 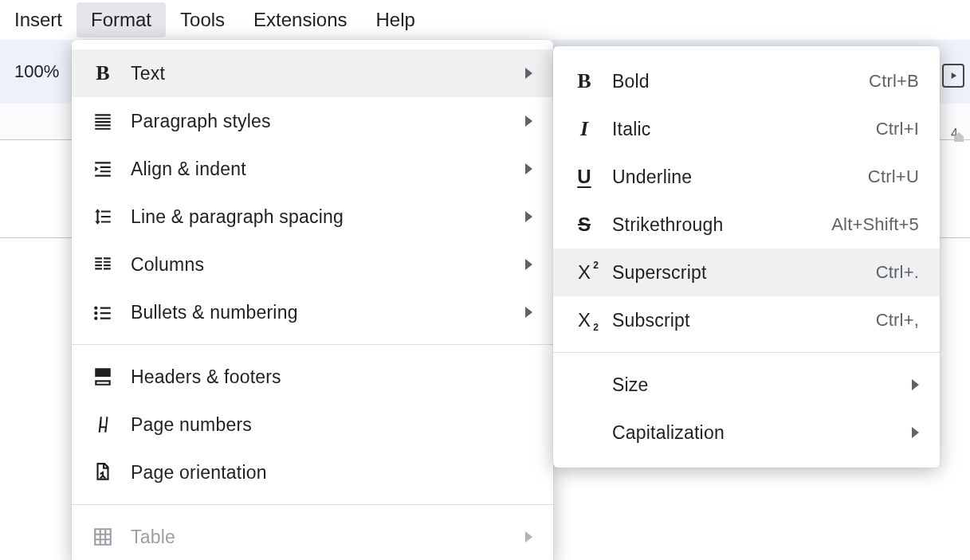 What do you see at coordinates (332, 473) in the screenshot?
I see `menu-item-label: Page orientation` at bounding box center [332, 473].